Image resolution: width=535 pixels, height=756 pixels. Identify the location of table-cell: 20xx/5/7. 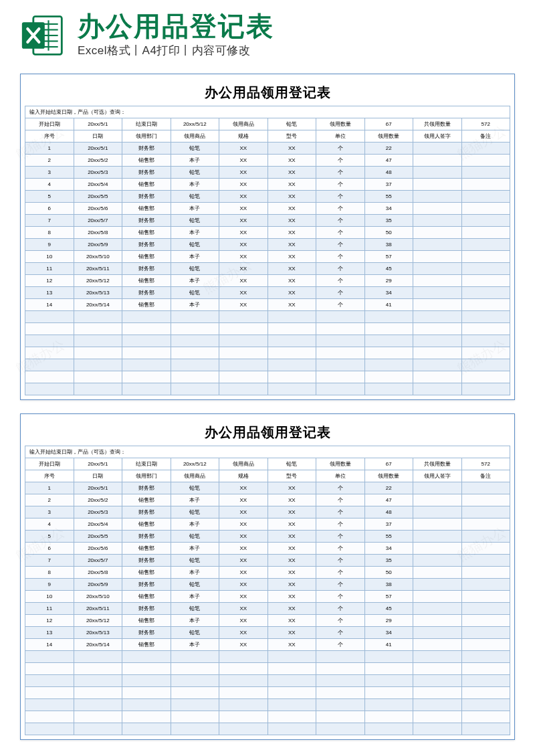
(98, 221).